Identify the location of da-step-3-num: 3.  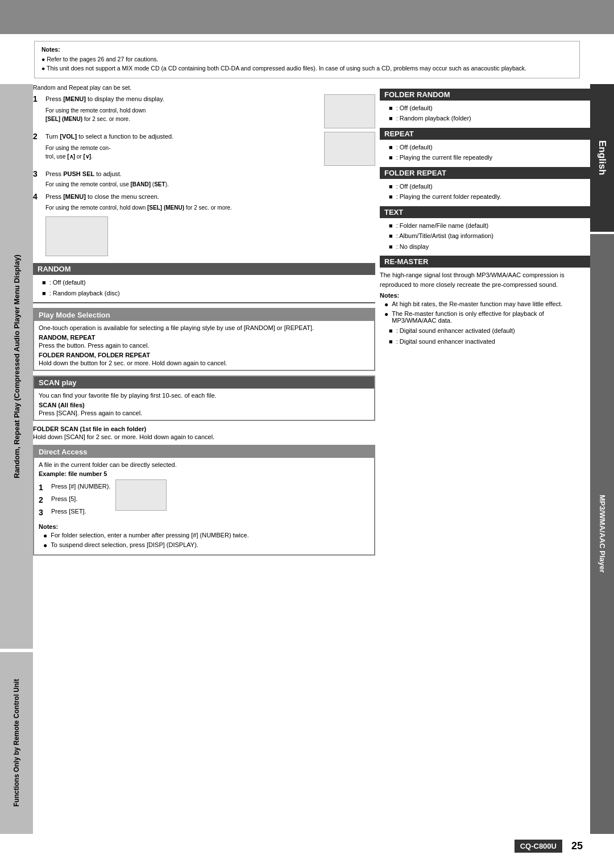
(44, 512).